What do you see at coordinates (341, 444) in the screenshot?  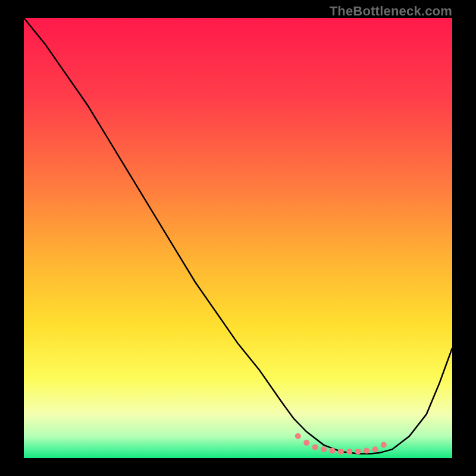 I see `optimal-band-markers` at bounding box center [341, 444].